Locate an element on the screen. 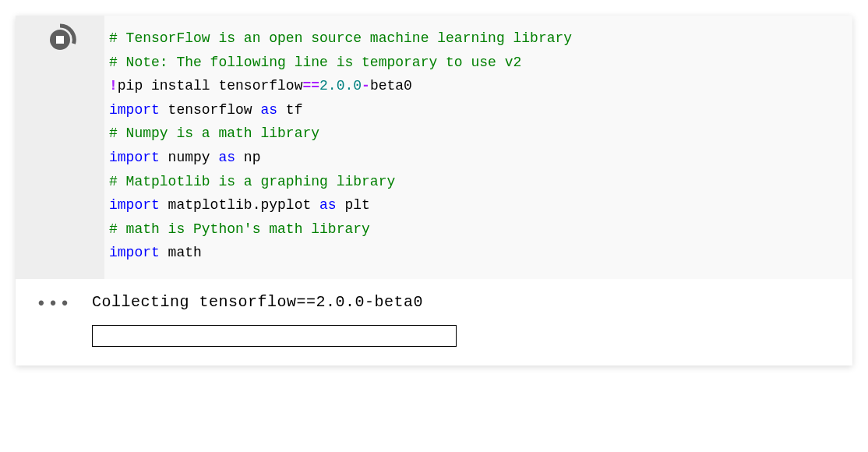 This screenshot has height=452, width=868. code-text: matplotlib.pyplot is located at coordinates (240, 205).